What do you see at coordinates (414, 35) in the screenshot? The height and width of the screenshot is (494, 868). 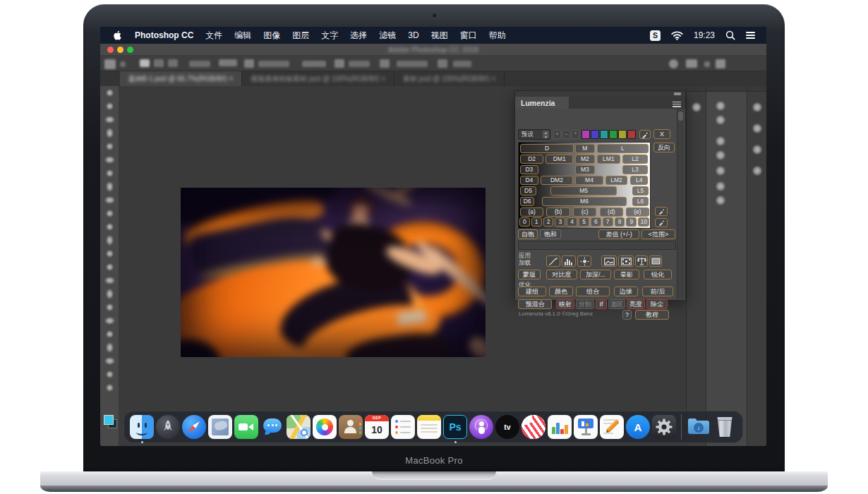 I see `menu-3d: 3D` at bounding box center [414, 35].